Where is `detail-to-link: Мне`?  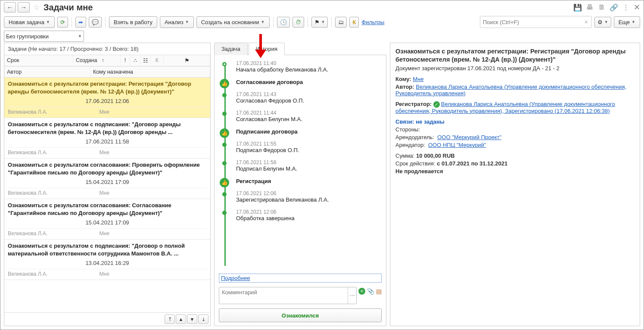 detail-to-link: Мне is located at coordinates (418, 79).